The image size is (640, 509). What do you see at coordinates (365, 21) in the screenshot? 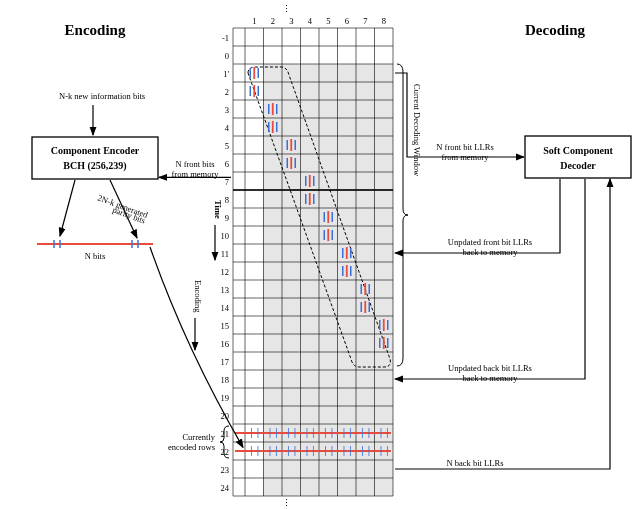
I see `col-header: 7` at bounding box center [365, 21].